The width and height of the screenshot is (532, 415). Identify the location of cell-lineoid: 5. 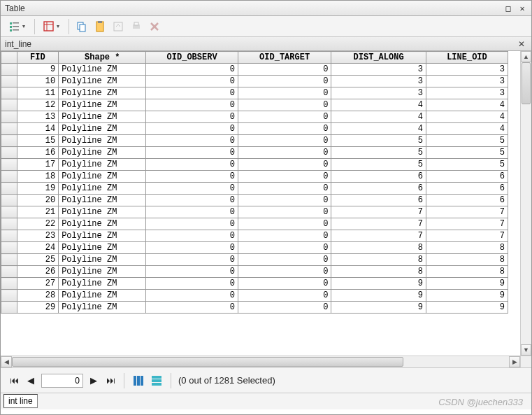
(467, 165).